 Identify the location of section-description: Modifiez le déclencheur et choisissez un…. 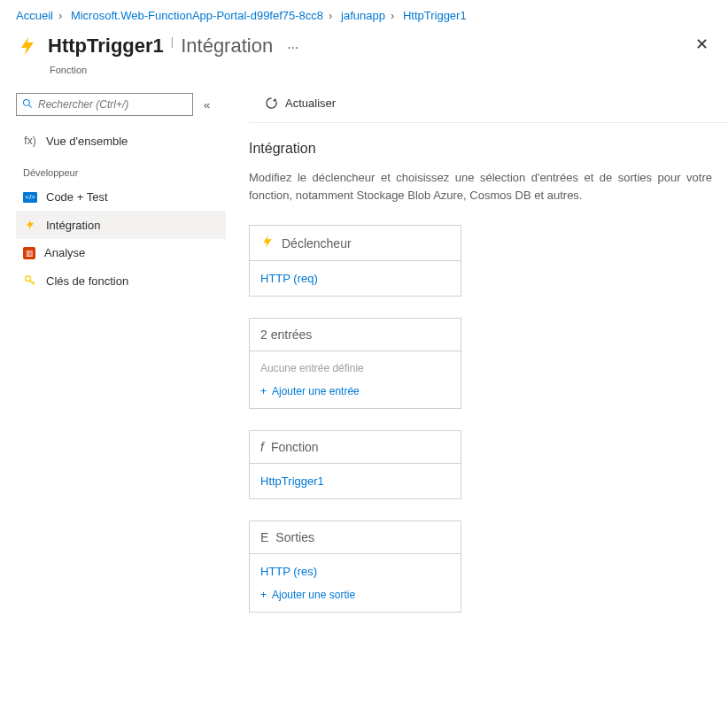
(480, 186).